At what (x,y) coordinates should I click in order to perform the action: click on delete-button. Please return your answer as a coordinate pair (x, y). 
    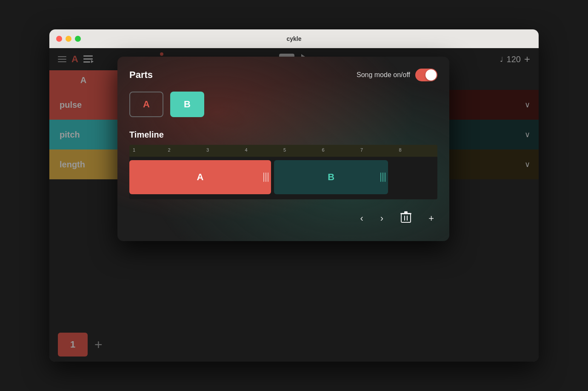
    Looking at the image, I should click on (406, 218).